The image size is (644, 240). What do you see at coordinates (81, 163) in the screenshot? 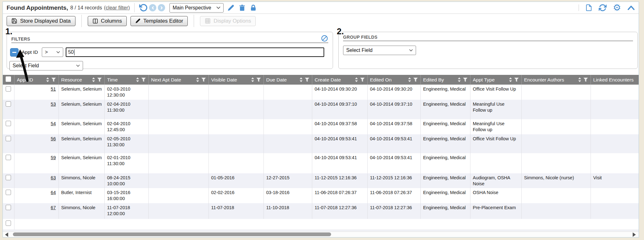
I see `cell-resource: Selenium, Selenium` at bounding box center [81, 163].